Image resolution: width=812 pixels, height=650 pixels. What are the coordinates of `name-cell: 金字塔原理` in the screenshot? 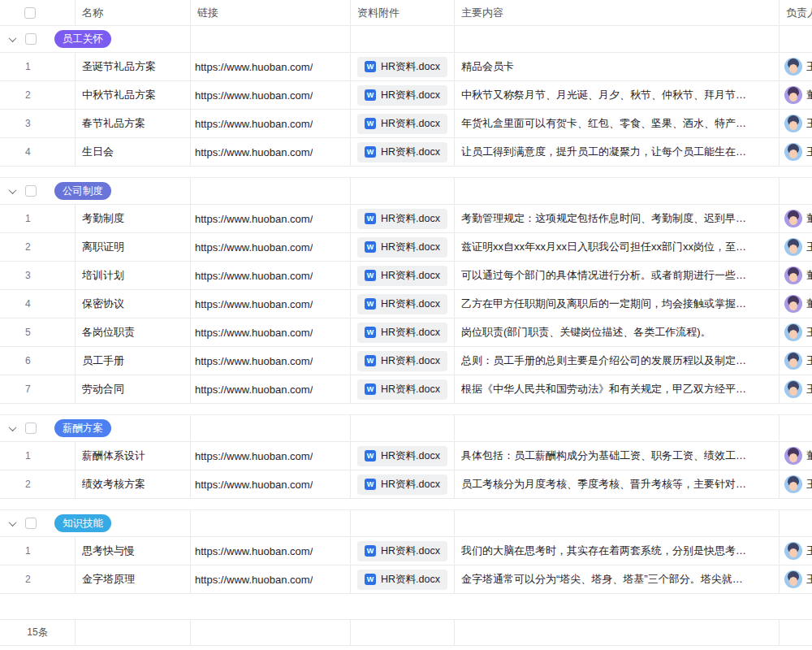 It's located at (133, 579).